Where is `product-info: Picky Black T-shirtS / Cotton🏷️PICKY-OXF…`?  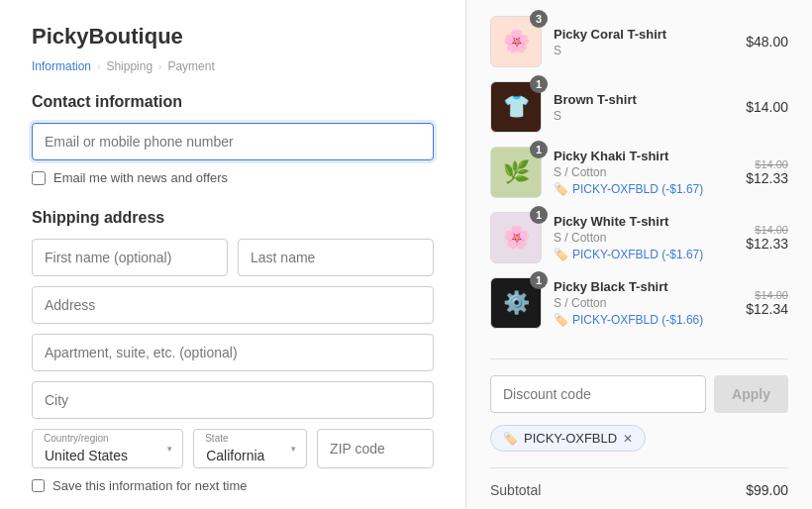 product-info: Picky Black T-shirtS / Cotton🏷️PICKY-OXF… is located at coordinates (644, 303).